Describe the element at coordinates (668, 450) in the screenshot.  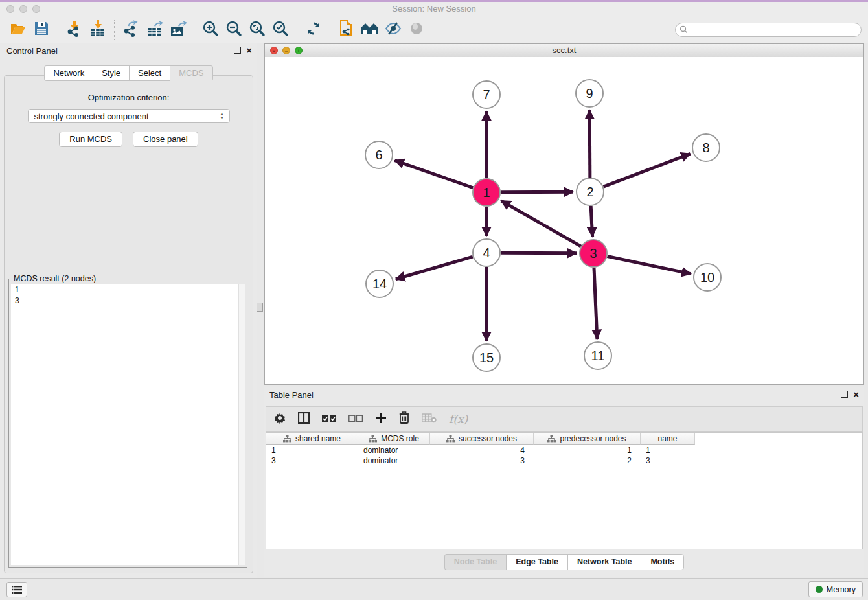
I see `cell-name: 1` at that location.